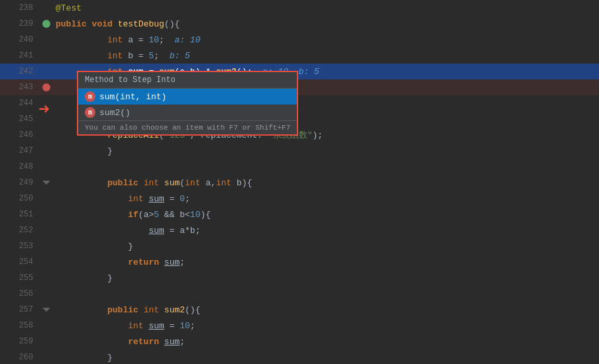 The height and width of the screenshot is (364, 599). I want to click on line-number-259: 259, so click(20, 341).